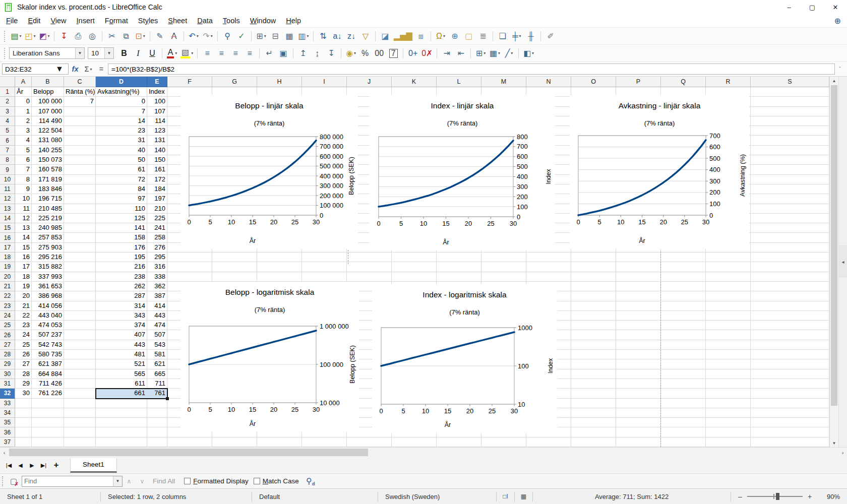 Image resolution: width=847 pixels, height=504 pixels. What do you see at coordinates (790, 82) in the screenshot?
I see `column-header-S: S` at bounding box center [790, 82].